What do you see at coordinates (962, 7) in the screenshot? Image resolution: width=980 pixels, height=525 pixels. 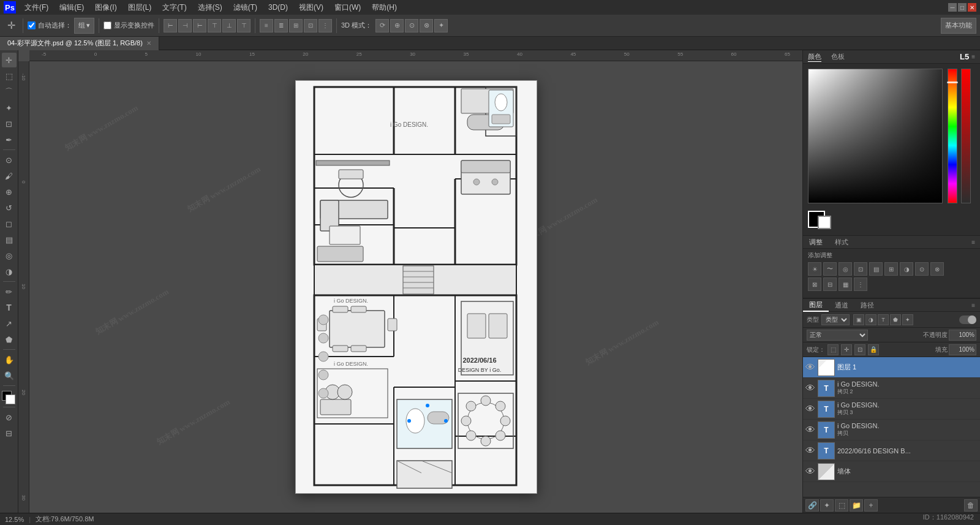 I see `maximize-button: □` at bounding box center [962, 7].